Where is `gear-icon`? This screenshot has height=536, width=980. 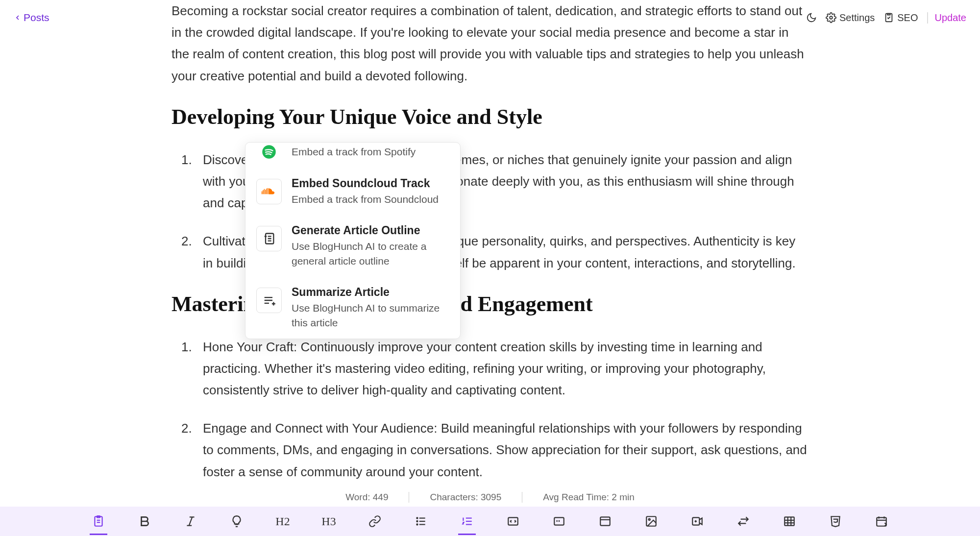 gear-icon is located at coordinates (831, 18).